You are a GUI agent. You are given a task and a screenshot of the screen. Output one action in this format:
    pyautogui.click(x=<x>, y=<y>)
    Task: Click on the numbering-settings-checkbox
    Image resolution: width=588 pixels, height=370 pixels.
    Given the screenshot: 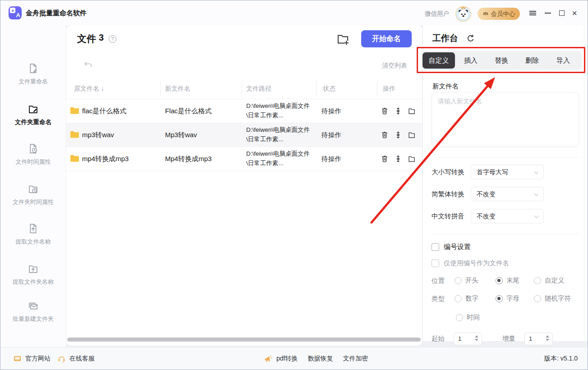 What is the action you would take?
    pyautogui.click(x=436, y=247)
    